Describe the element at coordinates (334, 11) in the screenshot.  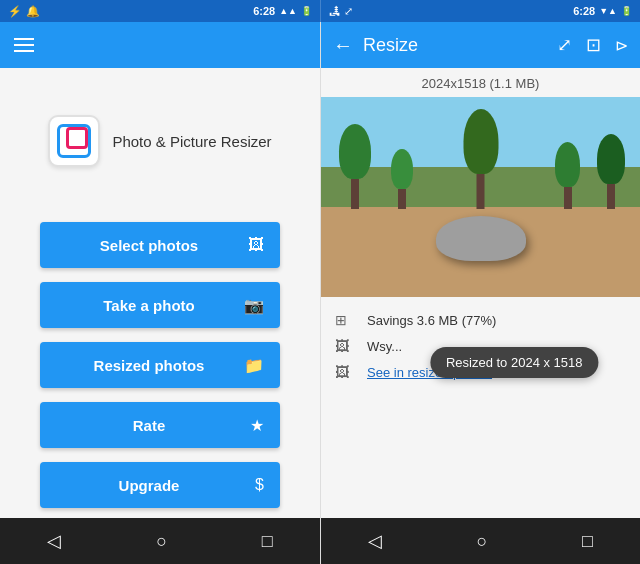
I see `photo-icon-status: 🏞` at that location.